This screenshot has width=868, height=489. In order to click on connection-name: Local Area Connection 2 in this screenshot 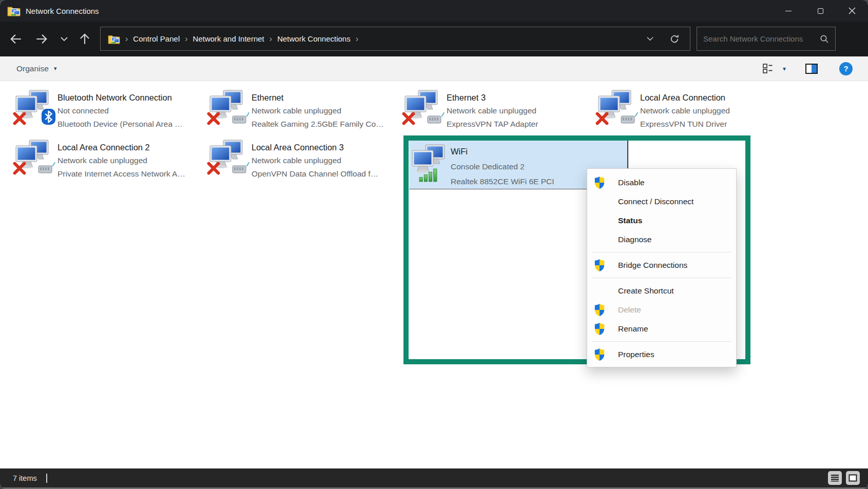, I will do `click(121, 147)`.